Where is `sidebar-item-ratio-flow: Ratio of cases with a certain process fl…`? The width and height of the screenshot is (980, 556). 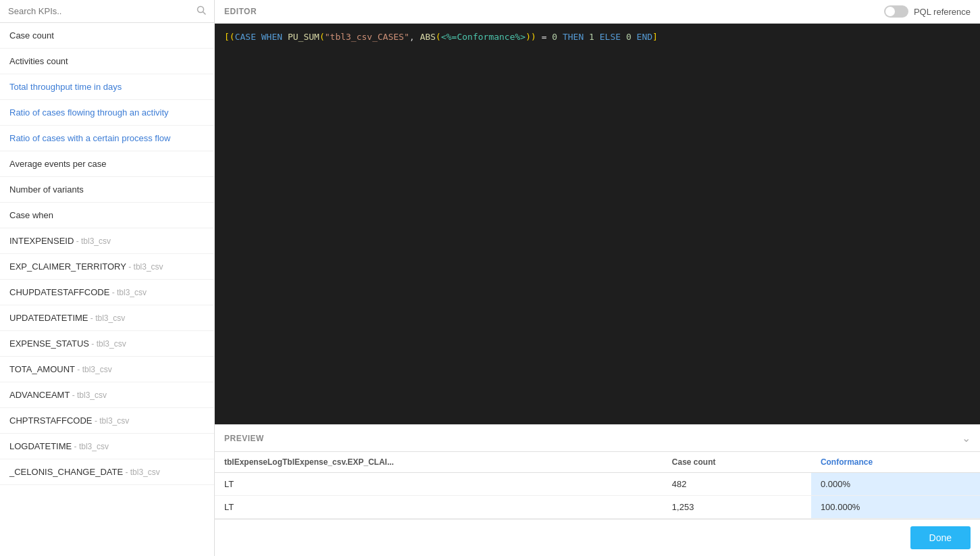 sidebar-item-ratio-flow: Ratio of cases with a certain process fl… is located at coordinates (107, 138).